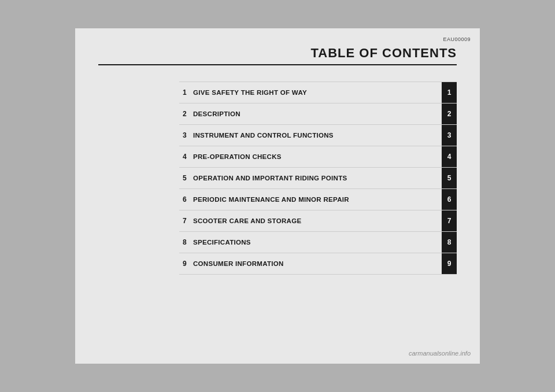 This screenshot has height=392, width=555. What do you see at coordinates (318, 221) in the screenshot?
I see `toc-item: 7SCOOTER CARE AND STORAGE7` at bounding box center [318, 221].